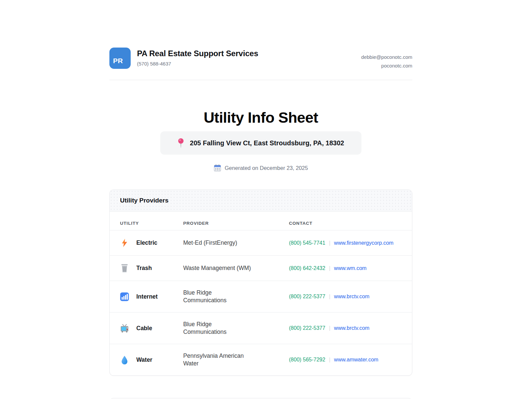  Describe the element at coordinates (147, 243) in the screenshot. I see `utility-label: Electric` at that location.